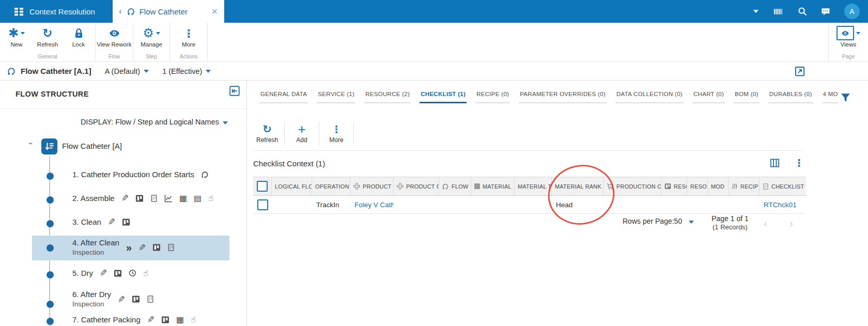 The width and height of the screenshot is (868, 326). Describe the element at coordinates (182, 71) in the screenshot. I see `revision-selector: 1 (Effective)` at that location.